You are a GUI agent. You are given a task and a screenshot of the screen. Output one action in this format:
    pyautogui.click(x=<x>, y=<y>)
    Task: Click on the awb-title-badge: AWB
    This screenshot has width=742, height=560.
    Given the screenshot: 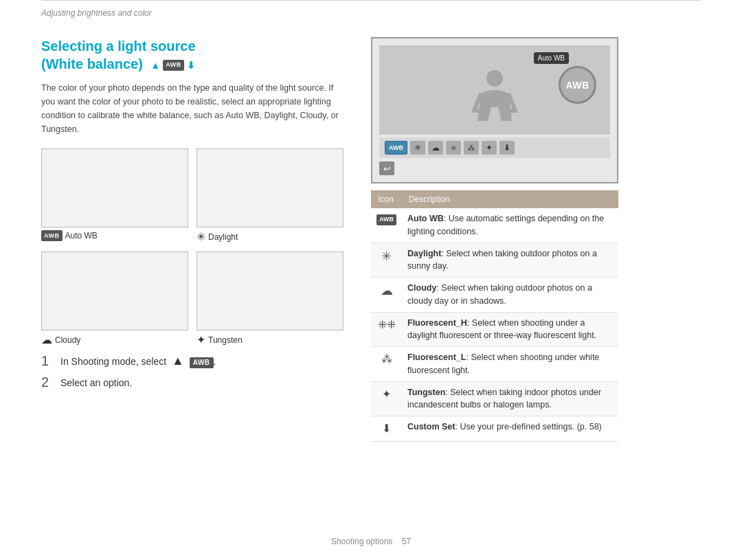 What is the action you would take?
    pyautogui.click(x=173, y=65)
    